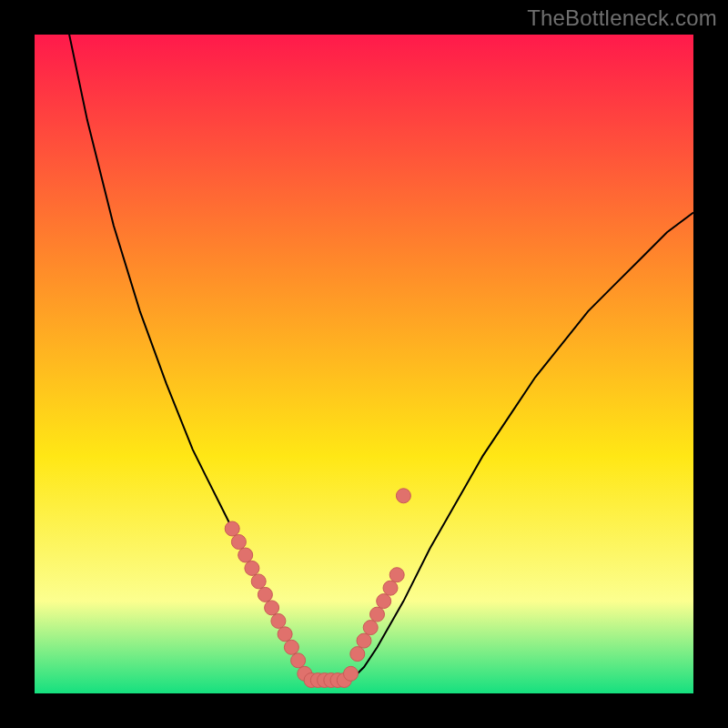  I want to click on highlight-dots-group, so click(318, 588).